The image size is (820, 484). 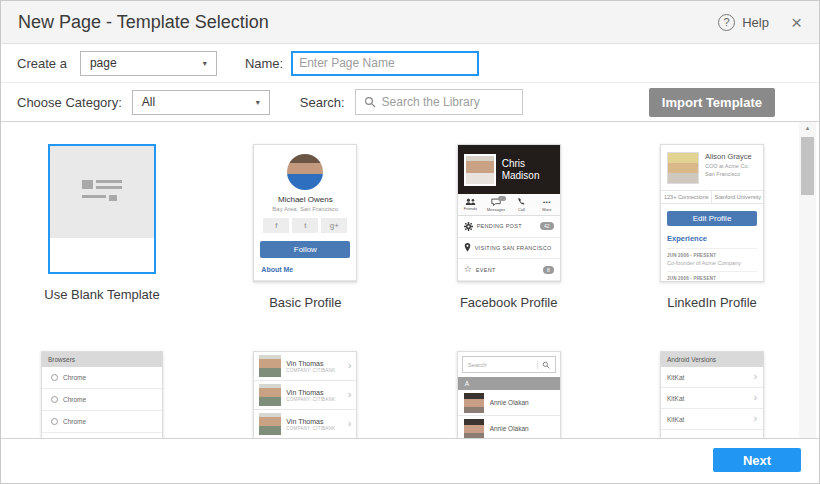 What do you see at coordinates (509, 227) in the screenshot?
I see `fb-row-pending-post: PENDING POST 42` at bounding box center [509, 227].